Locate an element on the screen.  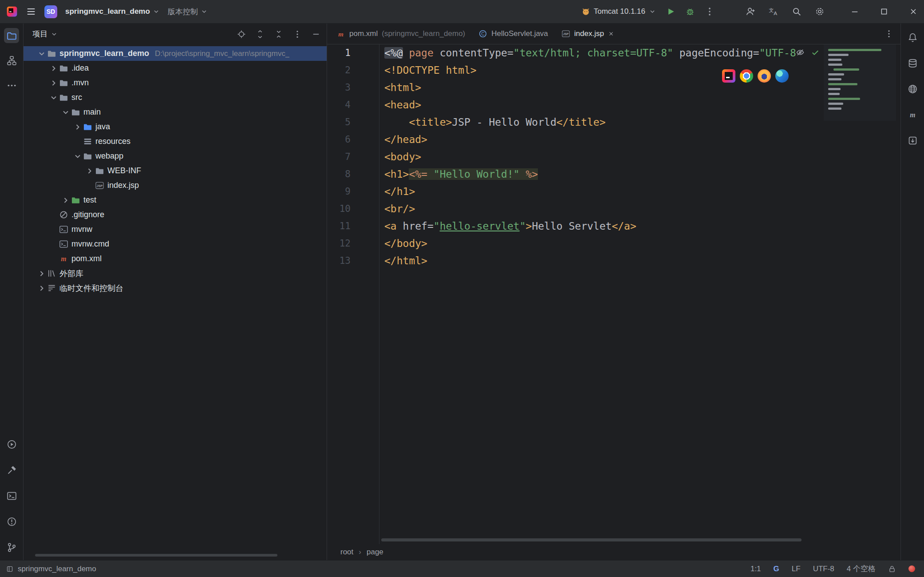
code-line-2: 2<!DOCTYPE html> is located at coordinates (614, 70).